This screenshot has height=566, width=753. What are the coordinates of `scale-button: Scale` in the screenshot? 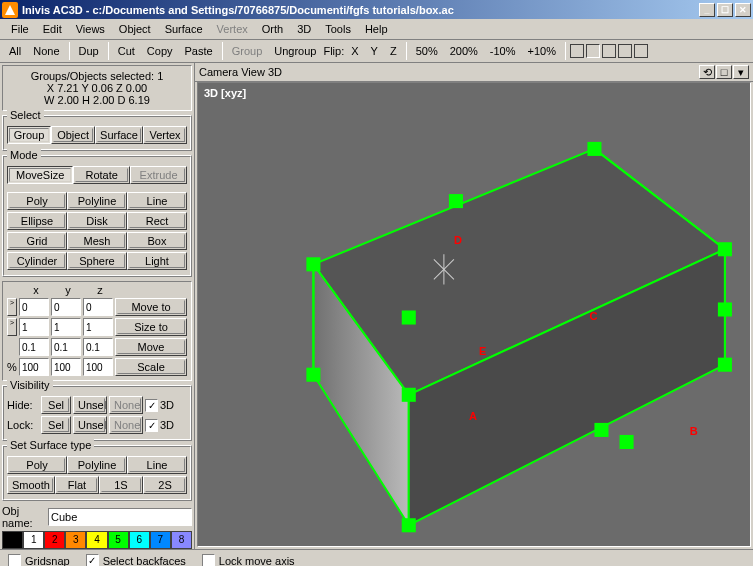 It's located at (151, 367).